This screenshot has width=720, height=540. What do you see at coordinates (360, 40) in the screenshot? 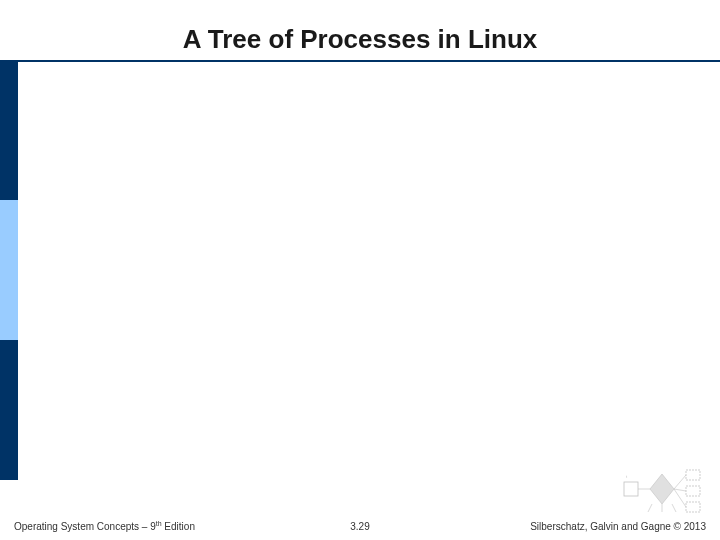
I see `slide-title: A Tree of Processes in Linux` at bounding box center [360, 40].